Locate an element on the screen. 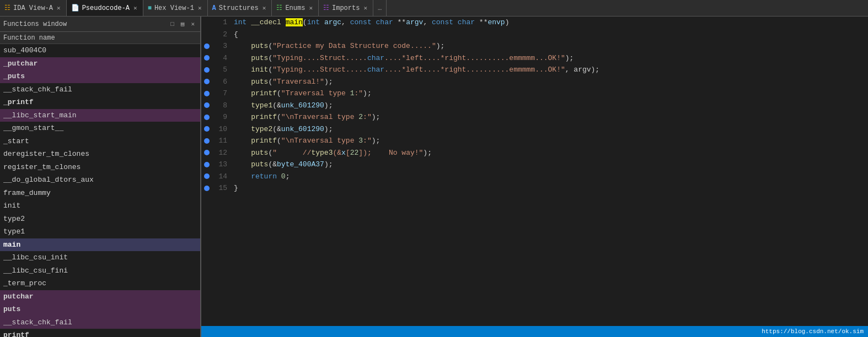  line-number: 1 is located at coordinates (222, 22).